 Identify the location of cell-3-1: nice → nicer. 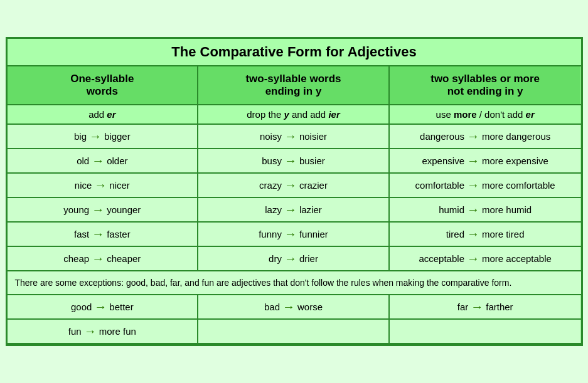
(103, 186).